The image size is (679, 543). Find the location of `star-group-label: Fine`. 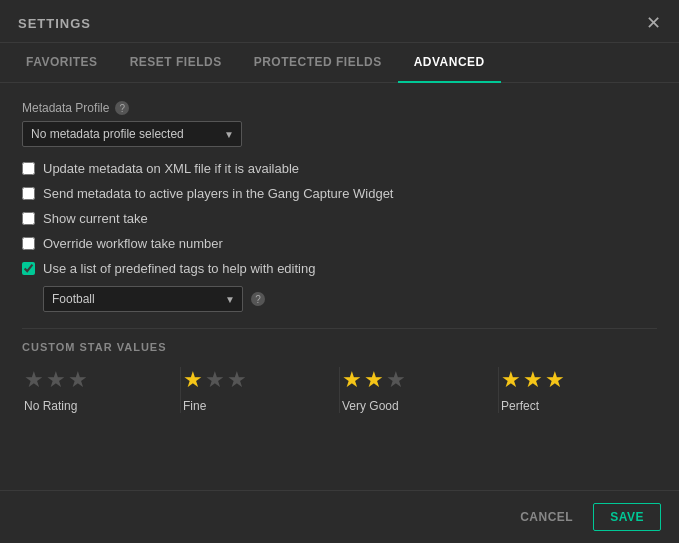

star-group-label: Fine is located at coordinates (194, 406).